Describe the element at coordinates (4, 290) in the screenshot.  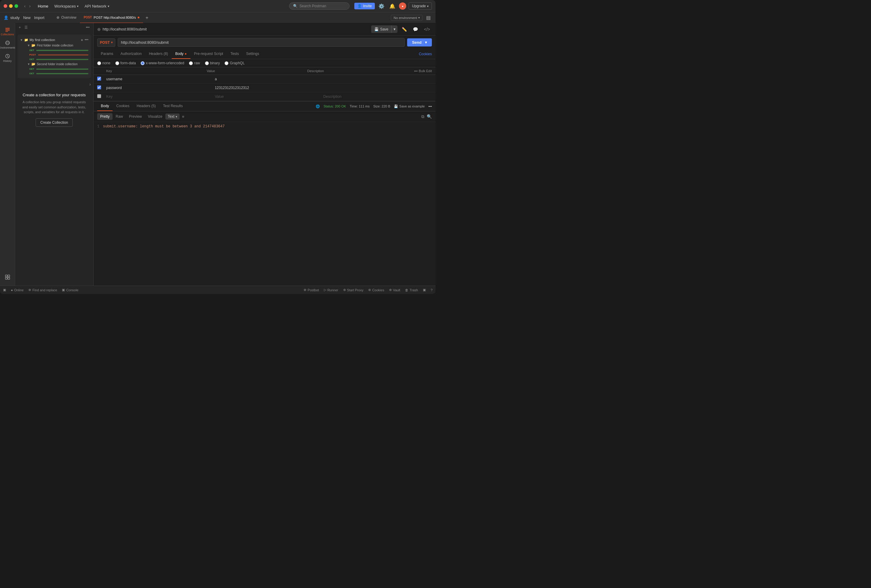
I see `layout-button: ▣` at that location.